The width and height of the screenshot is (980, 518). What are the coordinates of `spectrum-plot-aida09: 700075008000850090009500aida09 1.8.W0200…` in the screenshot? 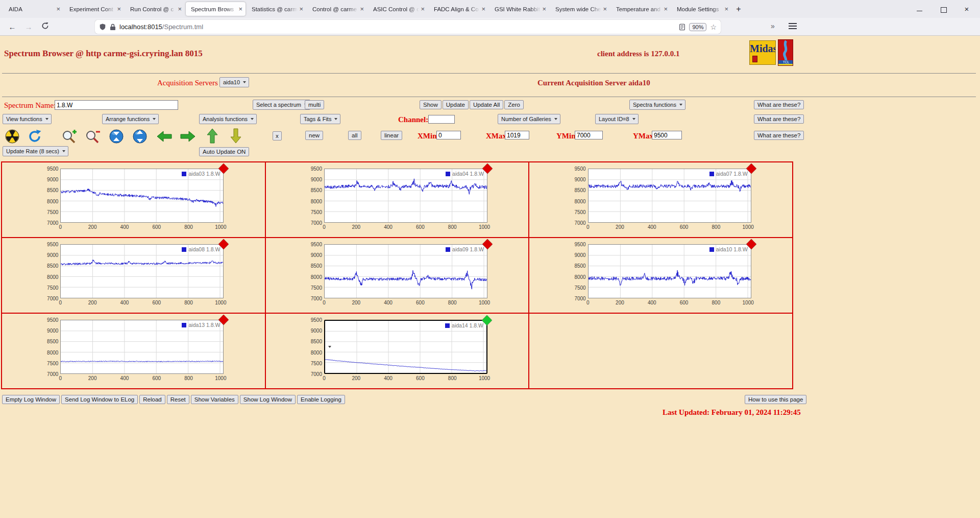 It's located at (397, 276).